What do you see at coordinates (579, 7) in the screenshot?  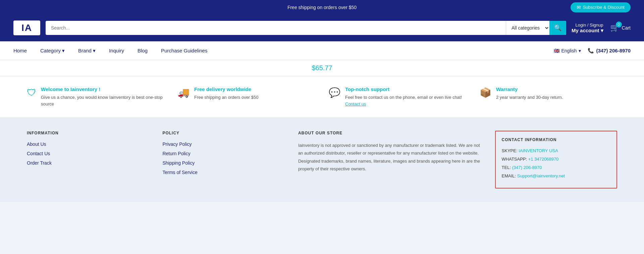 I see `email-icon: ✉` at bounding box center [579, 7].